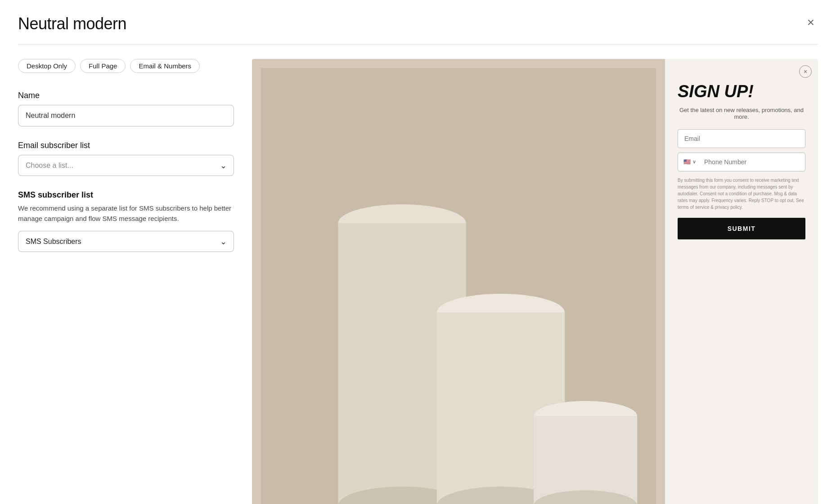 The image size is (836, 504). What do you see at coordinates (126, 221) in the screenshot?
I see `sms-section: SMS subscriber list We recommend using a…` at bounding box center [126, 221].